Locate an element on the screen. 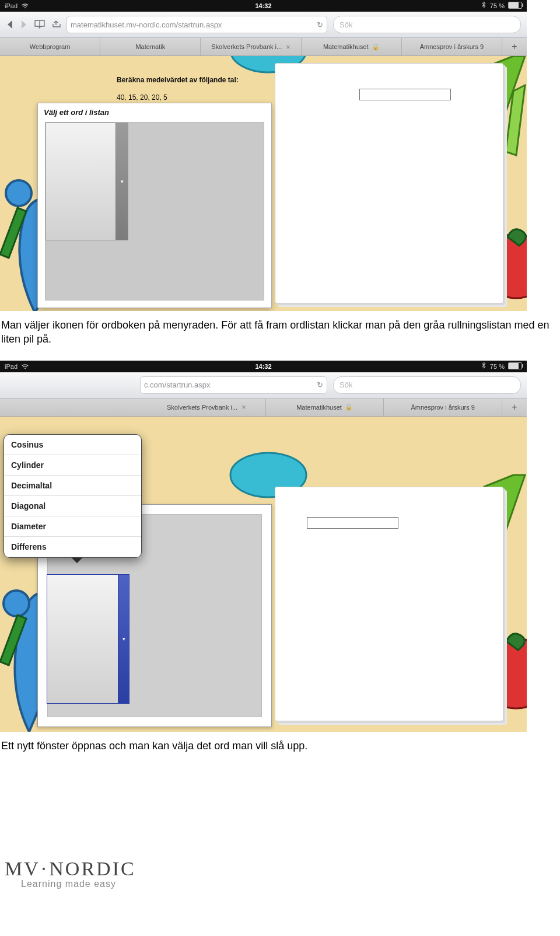 The image size is (560, 936). address-bar: c.com/startrun.aspx ↻ is located at coordinates (233, 385).